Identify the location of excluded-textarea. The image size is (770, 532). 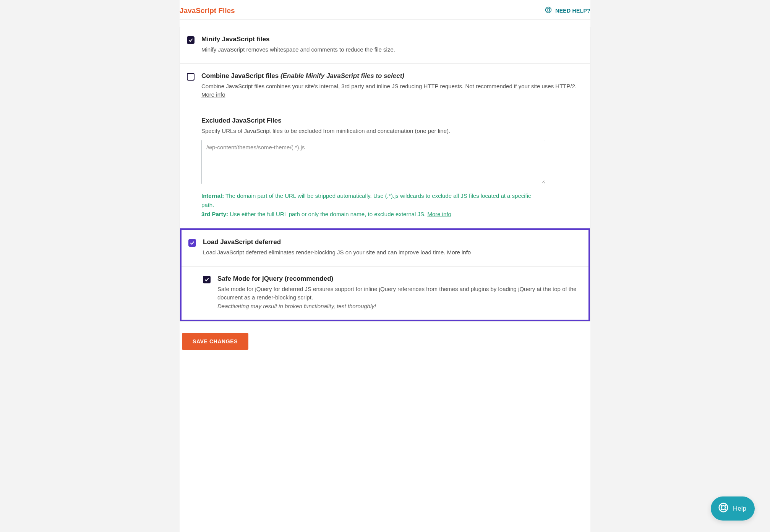
(373, 162).